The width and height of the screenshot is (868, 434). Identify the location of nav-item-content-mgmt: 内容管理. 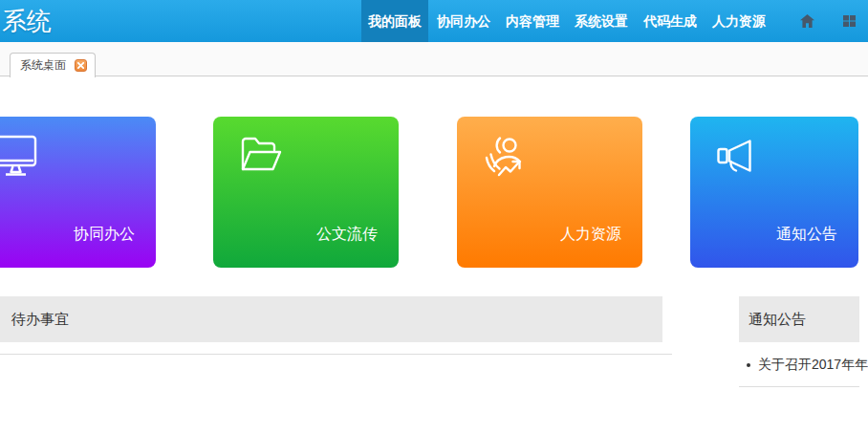
(532, 21).